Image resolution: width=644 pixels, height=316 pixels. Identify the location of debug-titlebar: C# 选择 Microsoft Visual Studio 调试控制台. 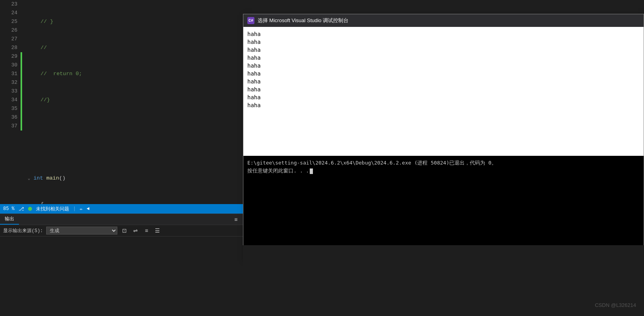
(443, 21).